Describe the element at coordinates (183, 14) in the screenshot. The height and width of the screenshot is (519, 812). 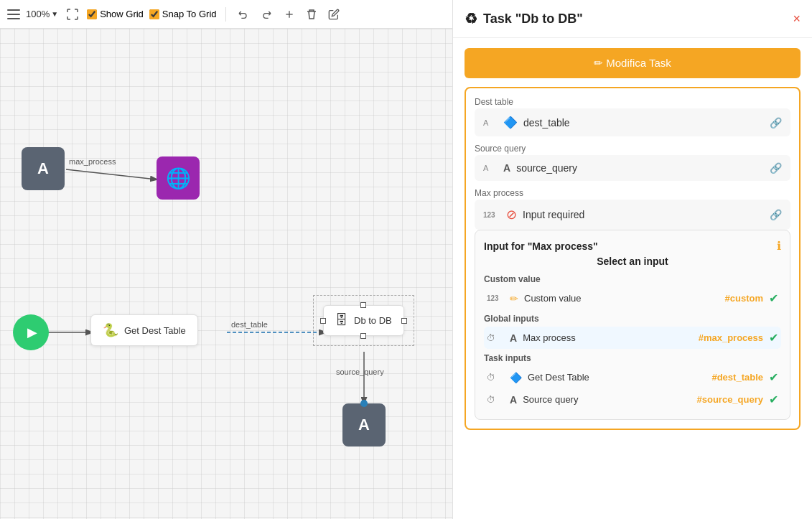
I see `snap-to-grid-checkbox: Snap To Grid` at that location.